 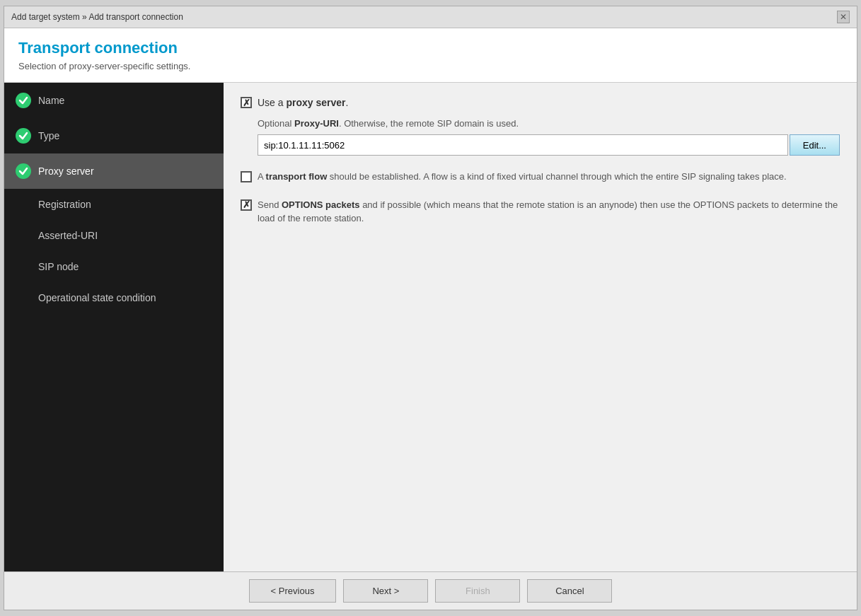 I want to click on use-proxy-checkbox: ✗, so click(x=246, y=103).